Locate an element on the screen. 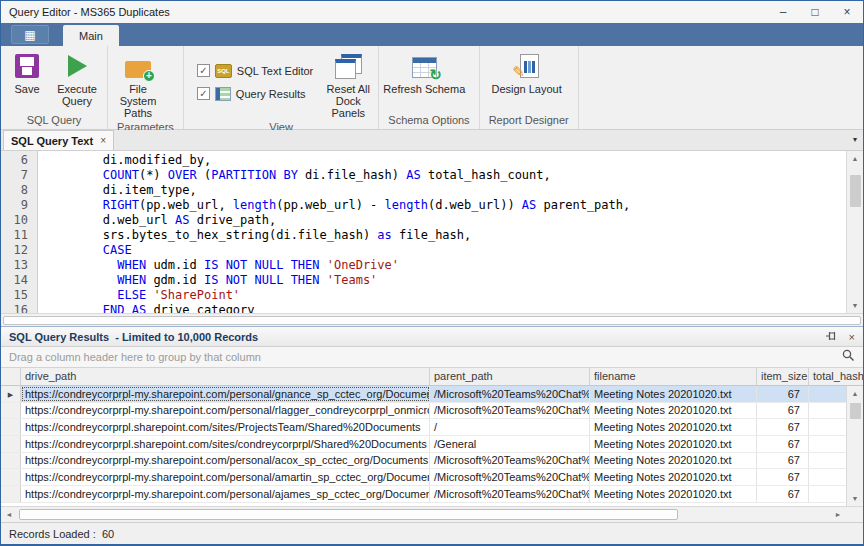 The height and width of the screenshot is (546, 864). editor-hscroll-thumb is located at coordinates (432, 320).